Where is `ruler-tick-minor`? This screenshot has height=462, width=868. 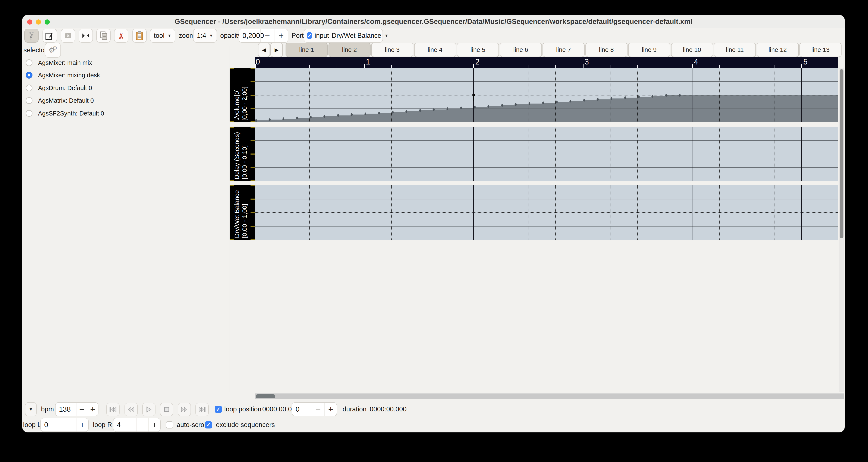
ruler-tick-minor is located at coordinates (392, 67).